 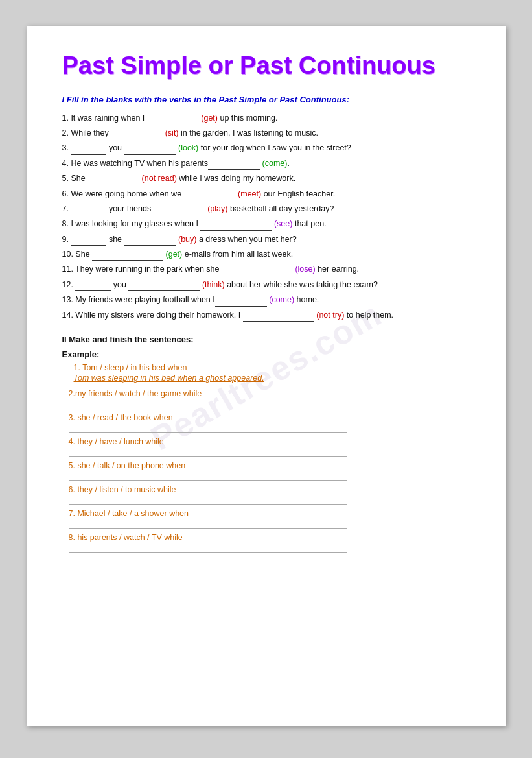 What do you see at coordinates (266, 195) in the screenshot?
I see `list-item: 6. We were going home when we (meet) our…` at bounding box center [266, 195].